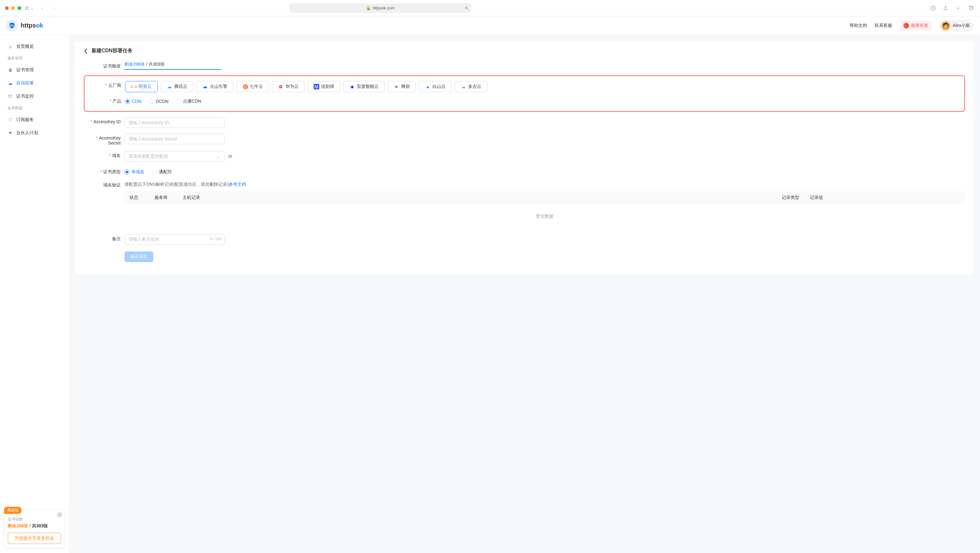 The height and width of the screenshot is (553, 980). Describe the element at coordinates (189, 101) in the screenshot. I see `product-vodcdn-radio: 点播CDN` at that location.